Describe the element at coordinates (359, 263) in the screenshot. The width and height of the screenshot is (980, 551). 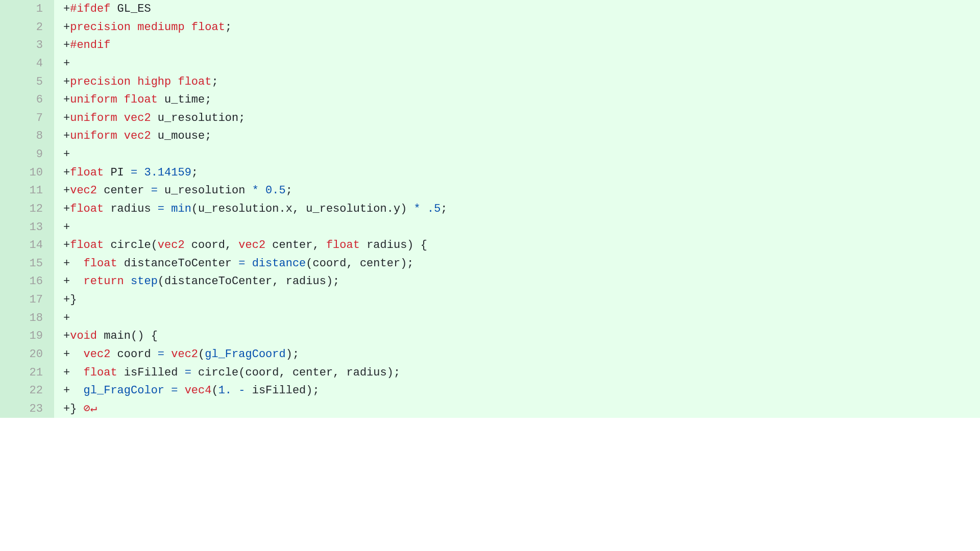
I see `code-token: (coord, center);` at that location.